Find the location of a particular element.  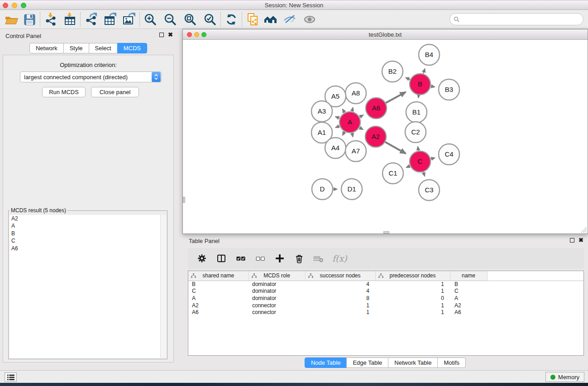

network-hscroll-thumb is located at coordinates (387, 233).